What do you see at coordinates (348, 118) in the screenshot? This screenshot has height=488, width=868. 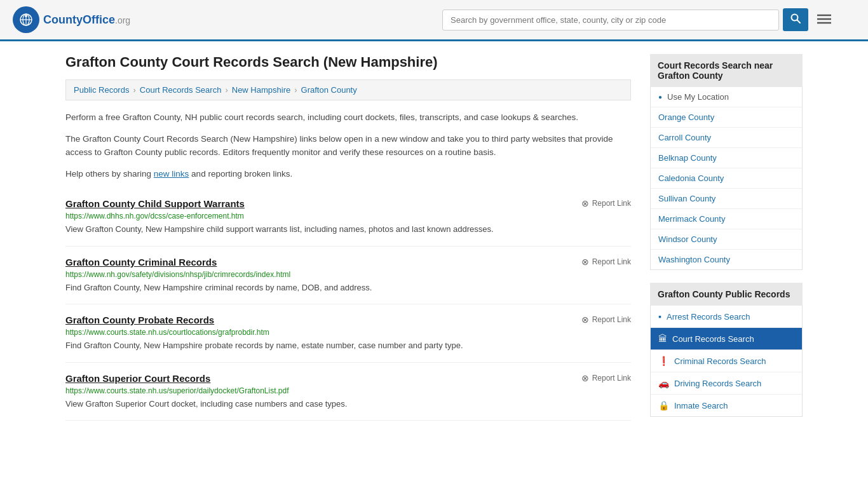 I see `description-para1: Perform a free Grafton County, NH public…` at bounding box center [348, 118].